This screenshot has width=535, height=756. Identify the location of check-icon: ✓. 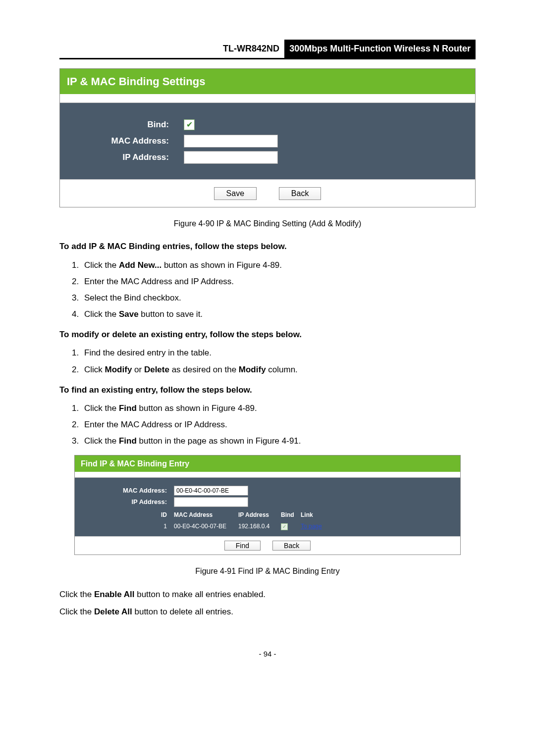
(284, 527).